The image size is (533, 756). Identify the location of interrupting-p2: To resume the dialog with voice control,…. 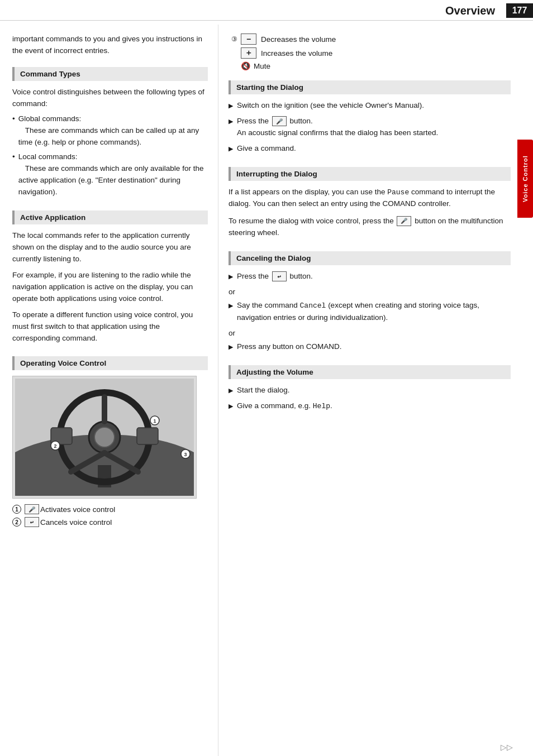
(370, 227).